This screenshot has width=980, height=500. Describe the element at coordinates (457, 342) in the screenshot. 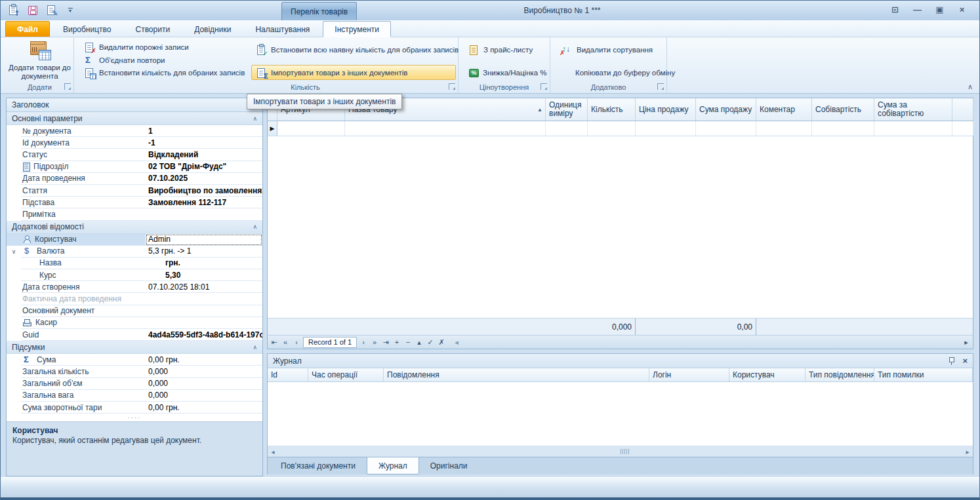

I see `scroll-left-icon: ◂` at that location.